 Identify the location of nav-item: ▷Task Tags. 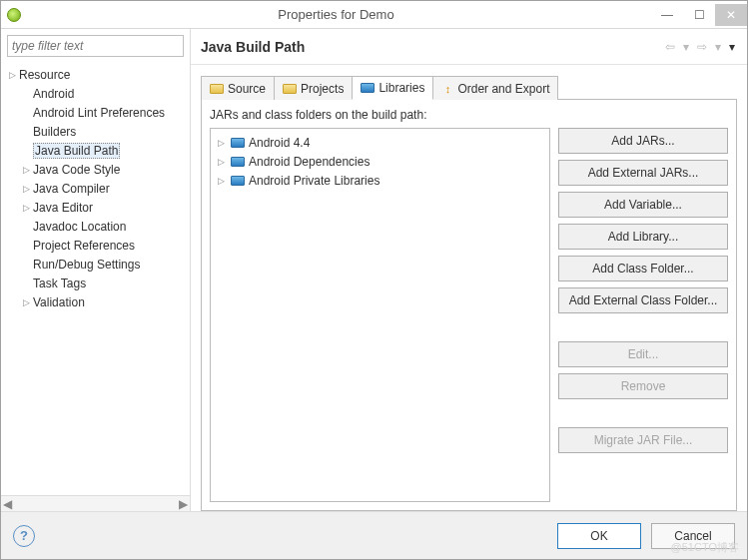
(96, 283).